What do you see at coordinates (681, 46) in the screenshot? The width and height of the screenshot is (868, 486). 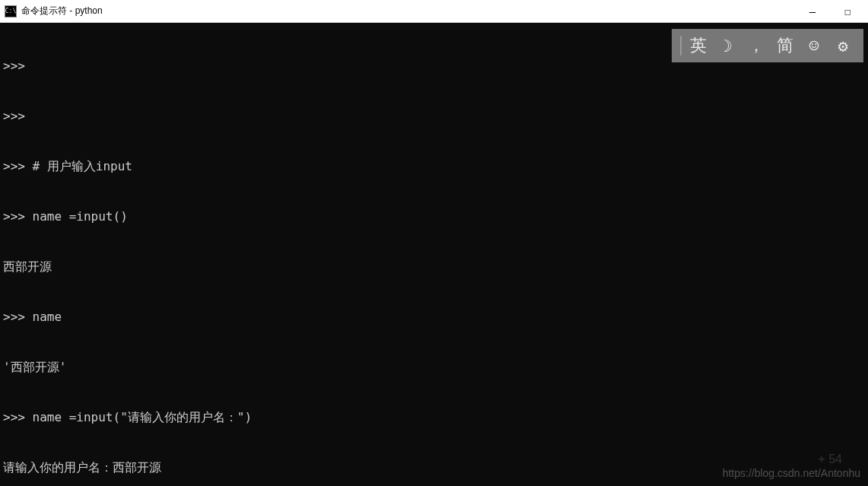 I see `ime-separator` at bounding box center [681, 46].